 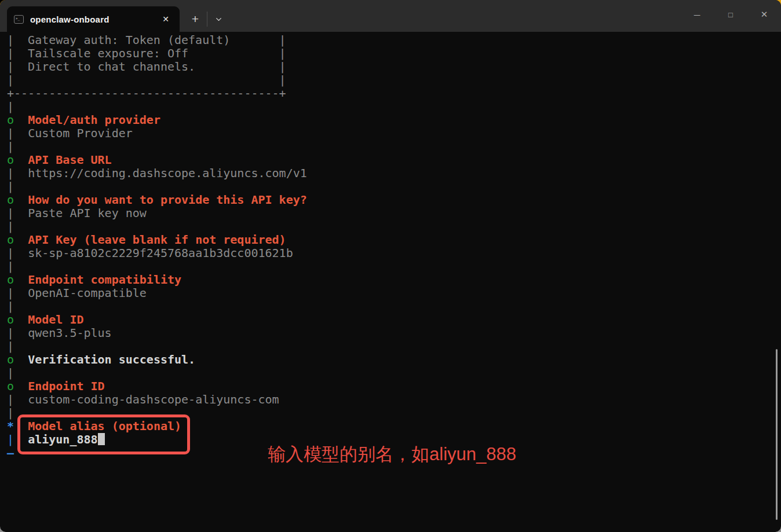 What do you see at coordinates (394, 200) in the screenshot?
I see `terminal-line: o How do you want to provide this API ke…` at bounding box center [394, 200].